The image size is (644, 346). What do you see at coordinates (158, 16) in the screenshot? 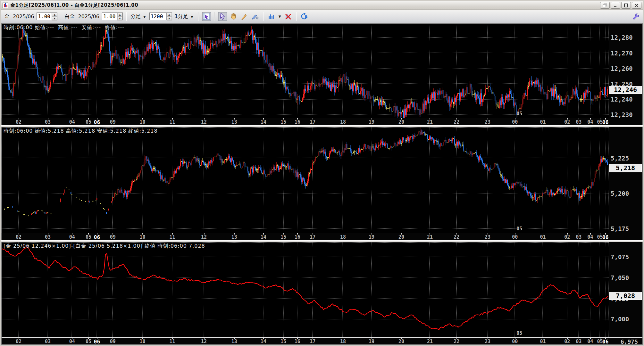
I see `bar-count-input` at bounding box center [158, 16].